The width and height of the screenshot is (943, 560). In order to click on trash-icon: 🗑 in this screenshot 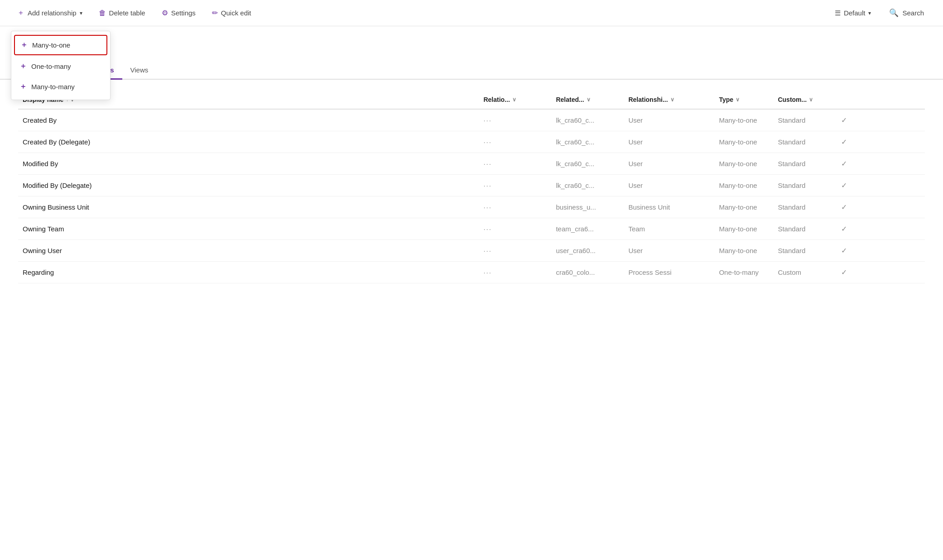, I will do `click(102, 13)`.